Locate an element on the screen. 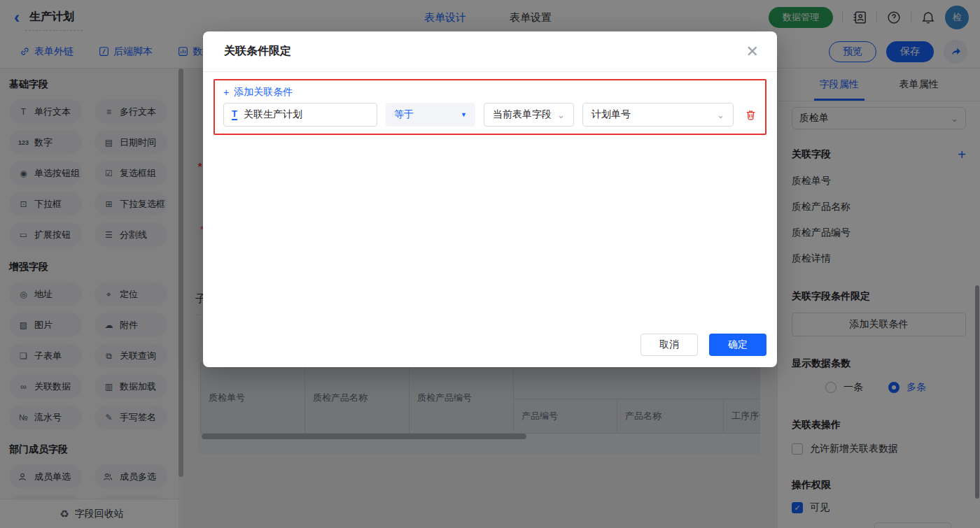 This screenshot has width=980, height=528. field-input-value: 关联生产计划 is located at coordinates (273, 115).